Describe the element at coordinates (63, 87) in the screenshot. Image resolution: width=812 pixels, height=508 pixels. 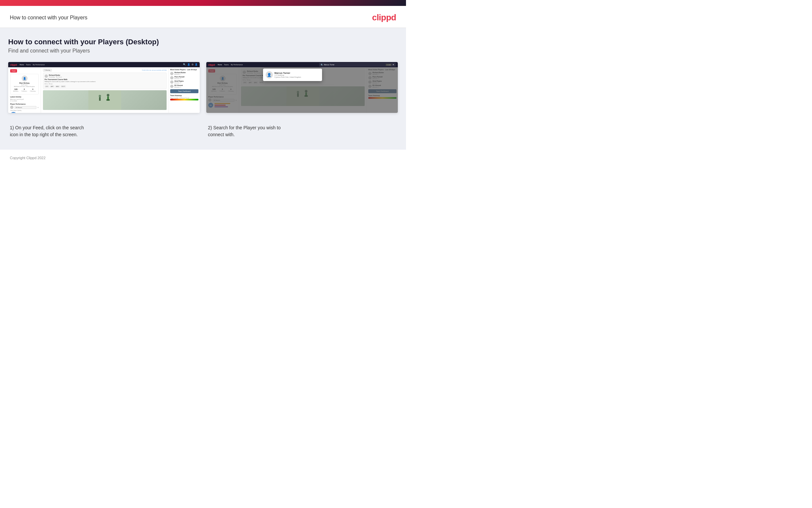
I see `mini-tag-putt-1: PUTT` at that location.